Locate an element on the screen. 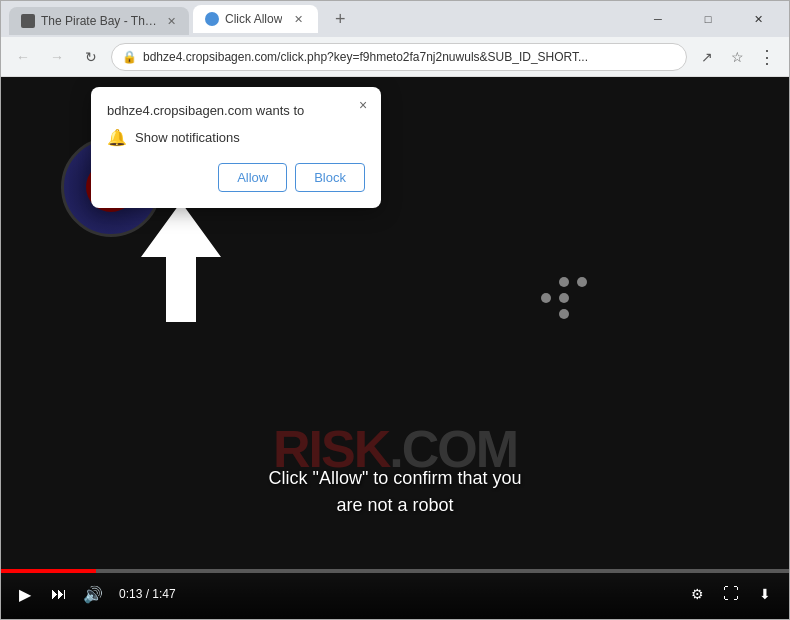 The width and height of the screenshot is (790, 620). block-button: Block is located at coordinates (330, 178).